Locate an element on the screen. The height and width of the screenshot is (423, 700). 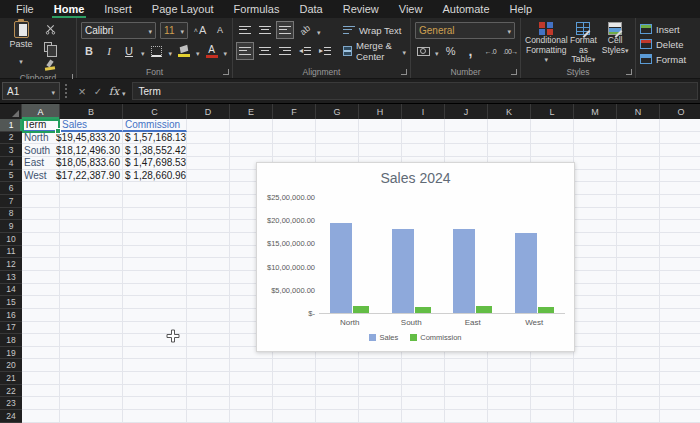
cell-B3: $18,12,496.30 is located at coordinates (92, 150).